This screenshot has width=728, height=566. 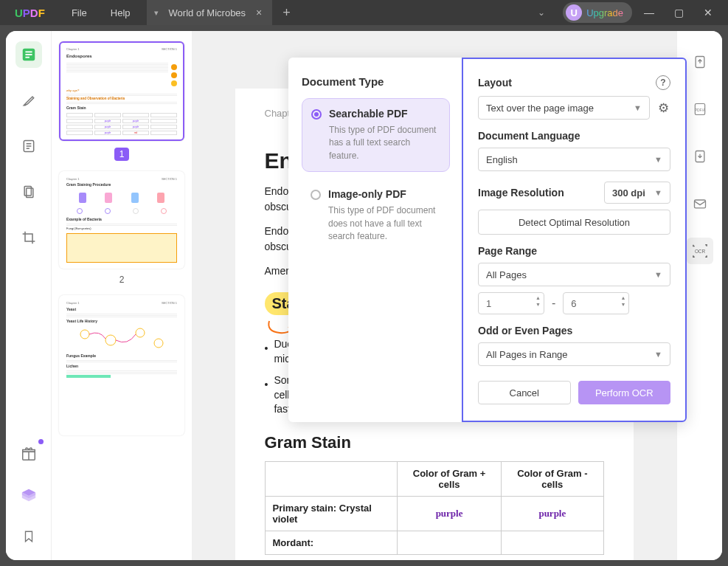 I want to click on thumbnail-number-2: 2, so click(x=122, y=280).